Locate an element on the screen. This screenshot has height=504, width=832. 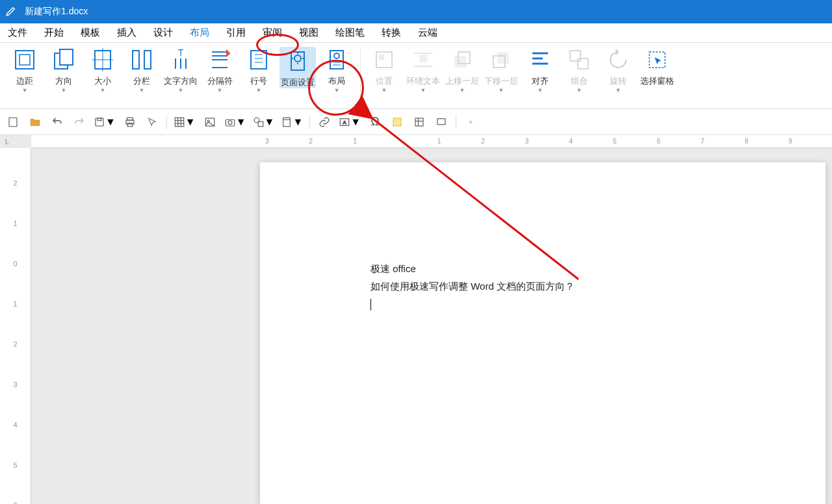
text-cursor is located at coordinates (370, 305).